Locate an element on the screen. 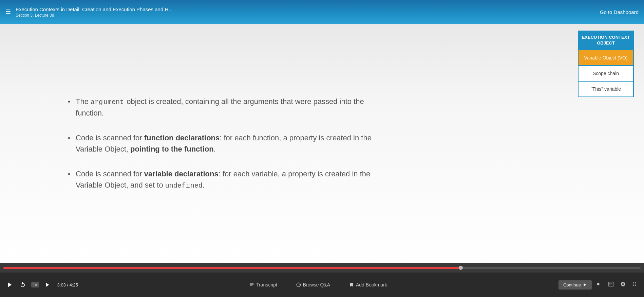 This screenshot has height=297, width=644. transcript-label: Transcript is located at coordinates (267, 285).